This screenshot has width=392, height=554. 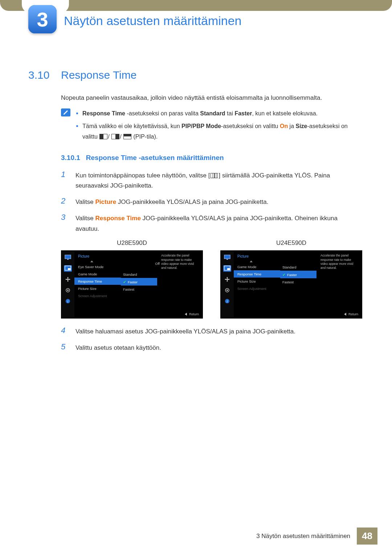 I want to click on osd-model-label: U24E590D, so click(x=291, y=243).